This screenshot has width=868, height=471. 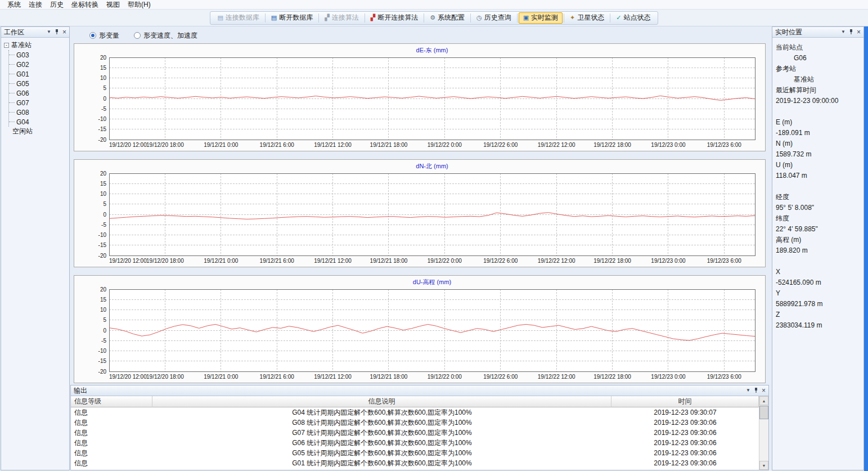 I want to click on position-field-label: Y, so click(x=818, y=294).